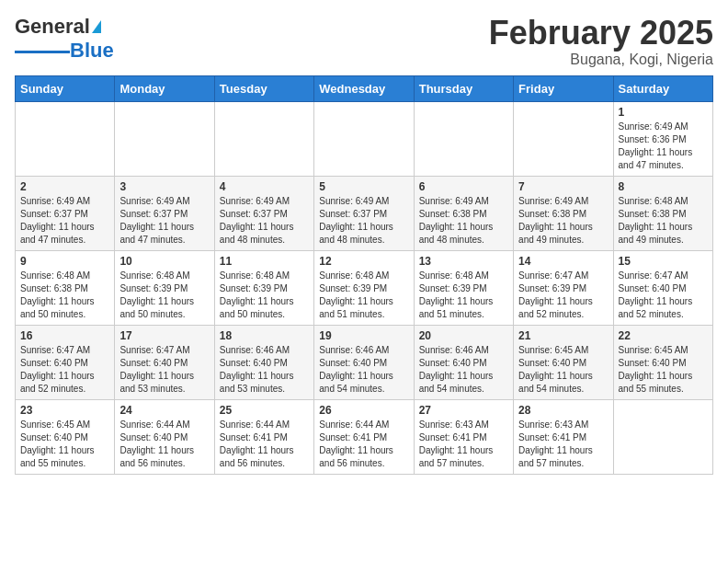 This screenshot has height=563, width=728. I want to click on calendar-cell: 21Sunrise: 6:45 AM Sunset: 6:40 PM Dayli…, so click(563, 362).